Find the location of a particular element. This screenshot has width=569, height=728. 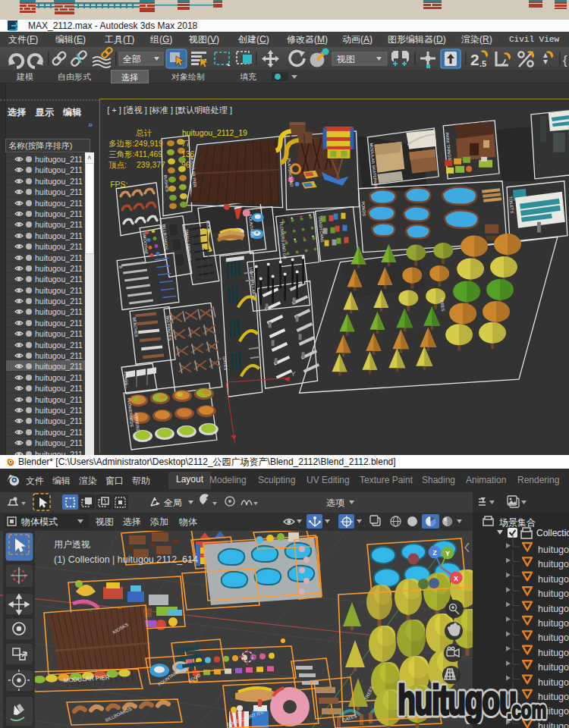

svg-text: huitugou is located at coordinates (457, 701).